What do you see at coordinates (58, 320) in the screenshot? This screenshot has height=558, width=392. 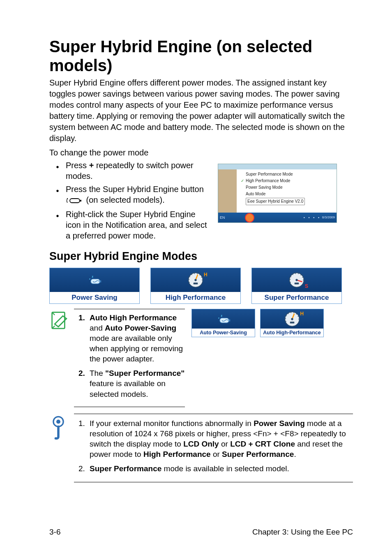 I see `note-icon` at bounding box center [58, 320].